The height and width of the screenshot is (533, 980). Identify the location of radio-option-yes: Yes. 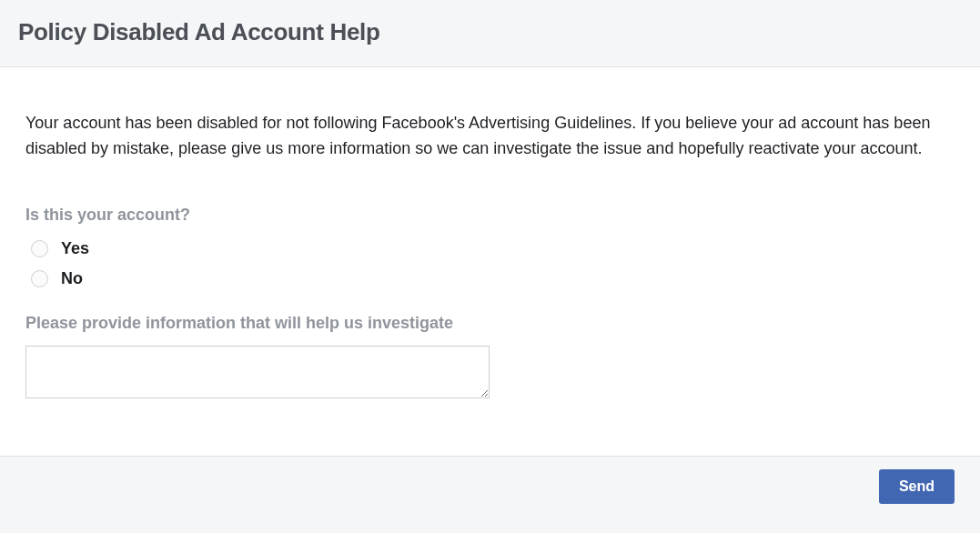
(490, 249).